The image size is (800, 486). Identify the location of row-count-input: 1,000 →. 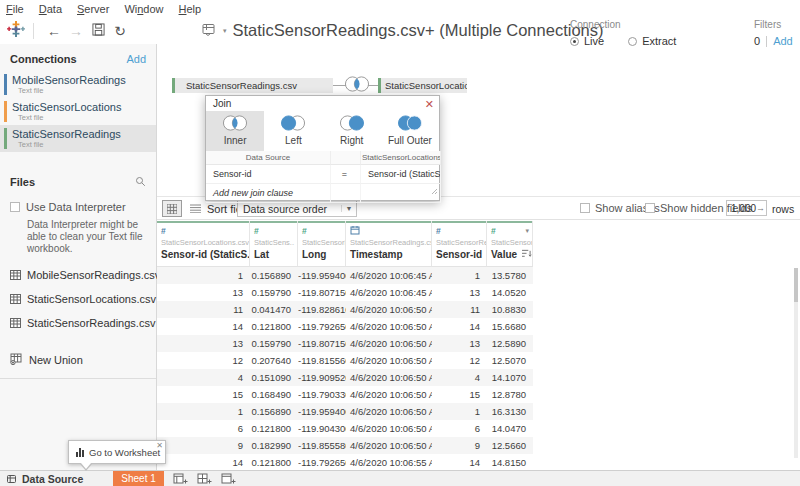
(746, 208).